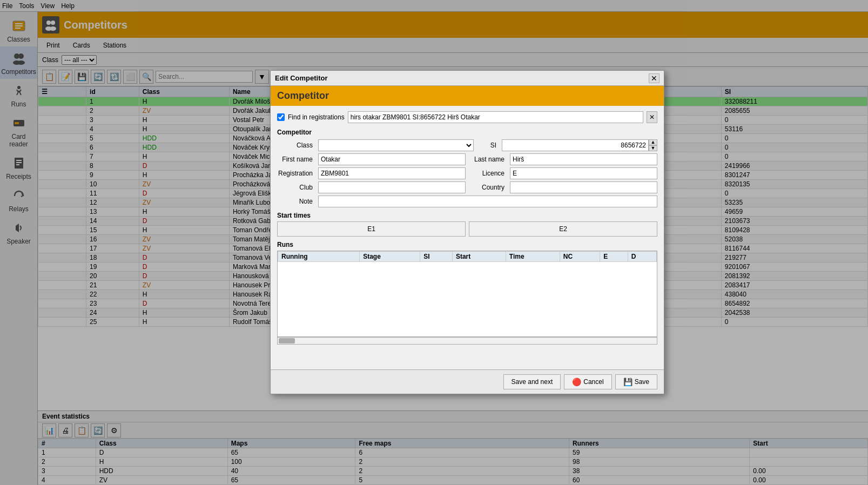 The height and width of the screenshot is (485, 868). Describe the element at coordinates (301, 78) in the screenshot. I see `dialog-title: Edit Competitor` at that location.